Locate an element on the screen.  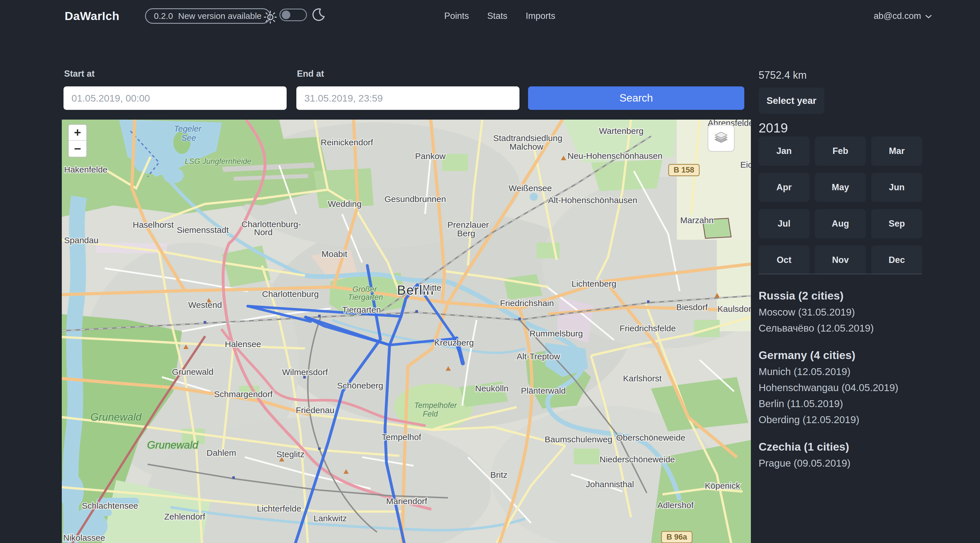
version-badge: 0.2.0 New version available is located at coordinates (208, 16).